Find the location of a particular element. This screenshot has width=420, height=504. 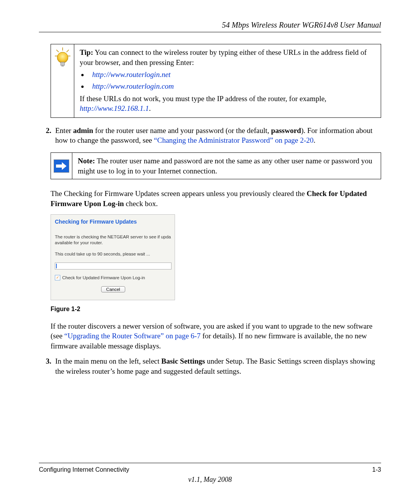

firmware-panel-text2: This could take up to 90 seconds, please… is located at coordinates (113, 254).